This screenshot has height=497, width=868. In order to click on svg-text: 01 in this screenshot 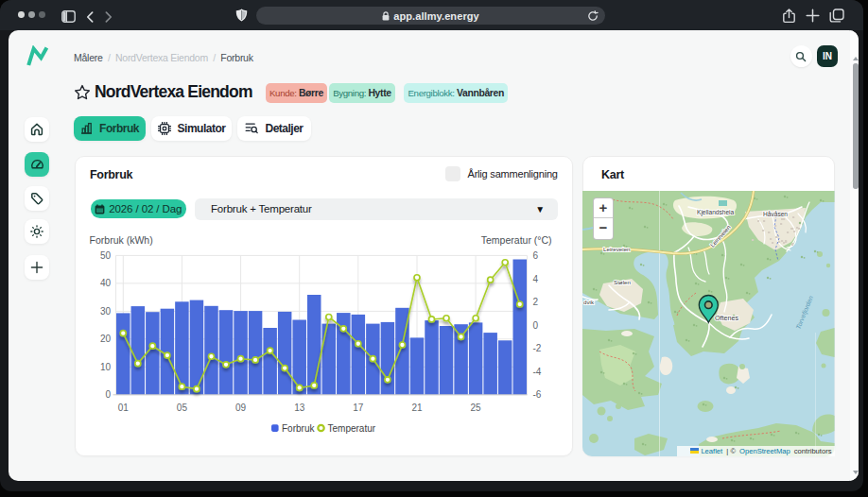, I will do `click(124, 408)`.